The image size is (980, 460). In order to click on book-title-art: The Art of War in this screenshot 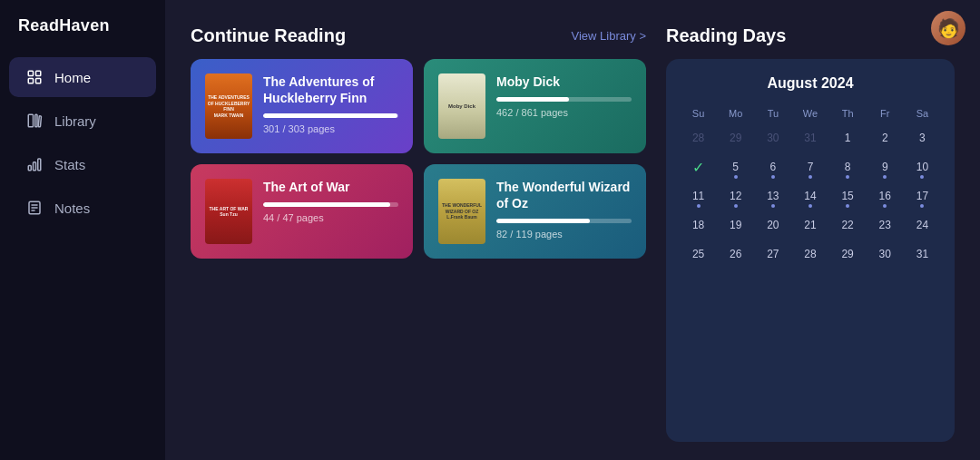, I will do `click(330, 187)`.